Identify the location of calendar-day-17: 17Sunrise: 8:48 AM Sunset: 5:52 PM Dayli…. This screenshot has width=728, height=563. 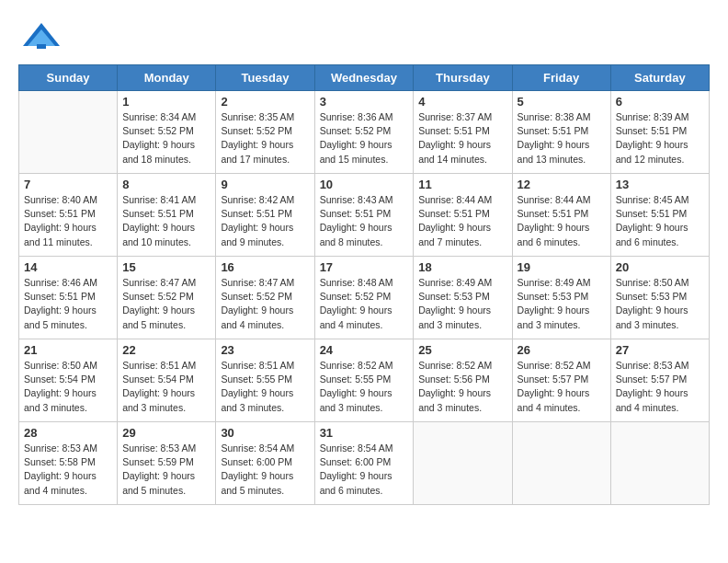
(364, 298).